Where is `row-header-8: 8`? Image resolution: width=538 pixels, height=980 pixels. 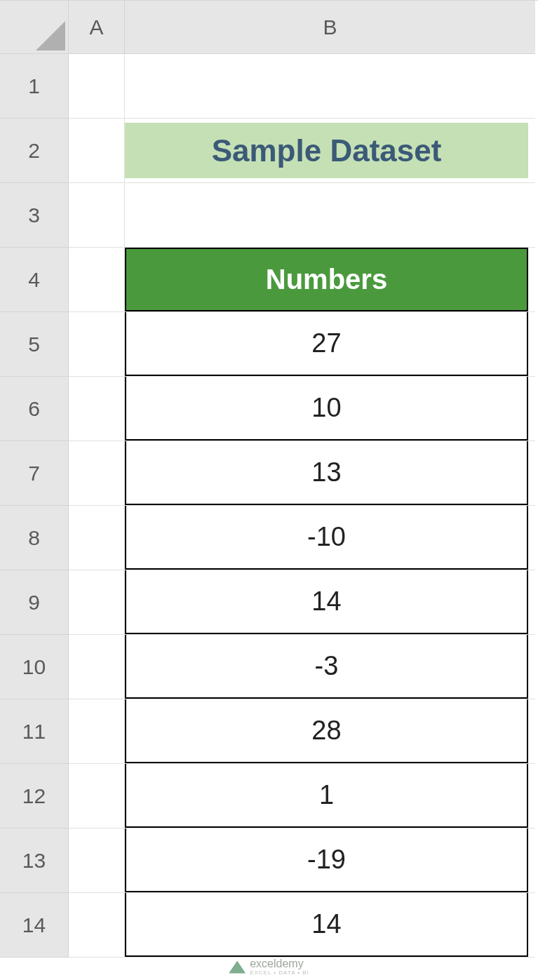 row-header-8: 8 is located at coordinates (34, 538).